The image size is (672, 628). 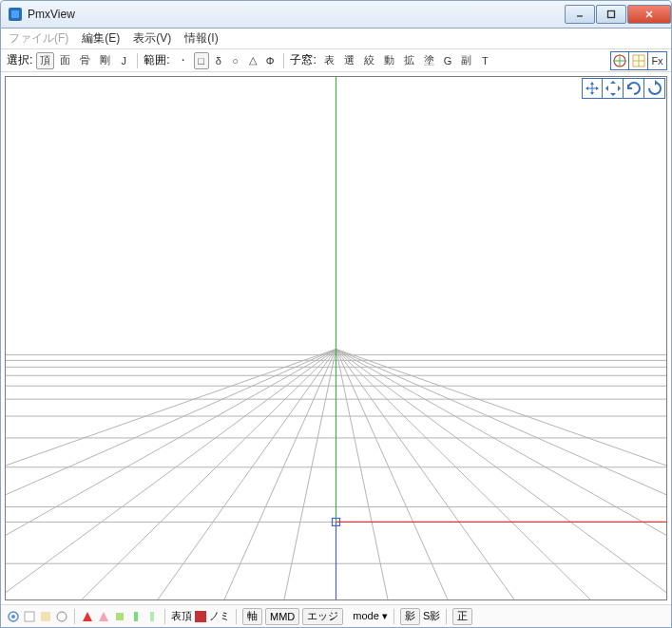 I want to click on axis-button: 軸, so click(x=253, y=617).